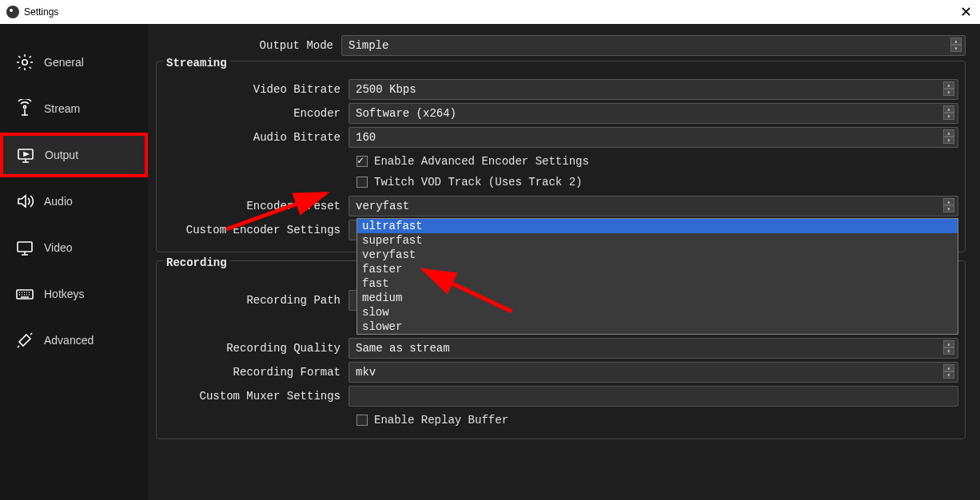 The image size is (980, 500). I want to click on sidebar-item-label: Audio, so click(58, 201).